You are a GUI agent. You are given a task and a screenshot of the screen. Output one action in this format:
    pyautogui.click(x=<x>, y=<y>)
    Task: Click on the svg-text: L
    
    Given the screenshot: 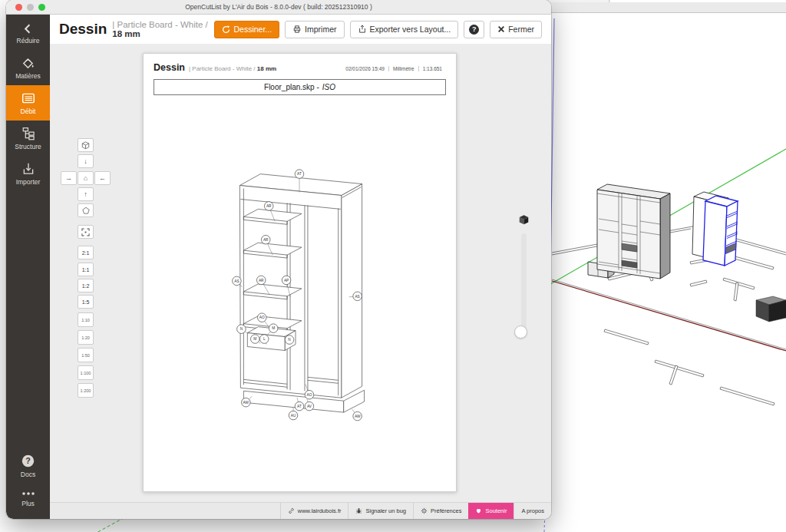 What is the action you would take?
    pyautogui.click(x=264, y=339)
    